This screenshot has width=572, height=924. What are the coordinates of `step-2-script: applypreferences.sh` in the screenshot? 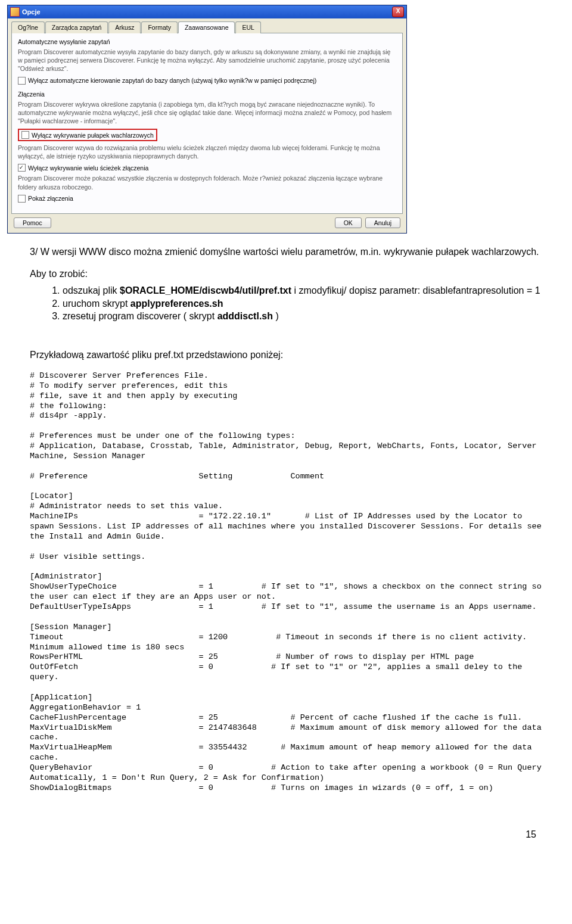 It's located at (177, 304).